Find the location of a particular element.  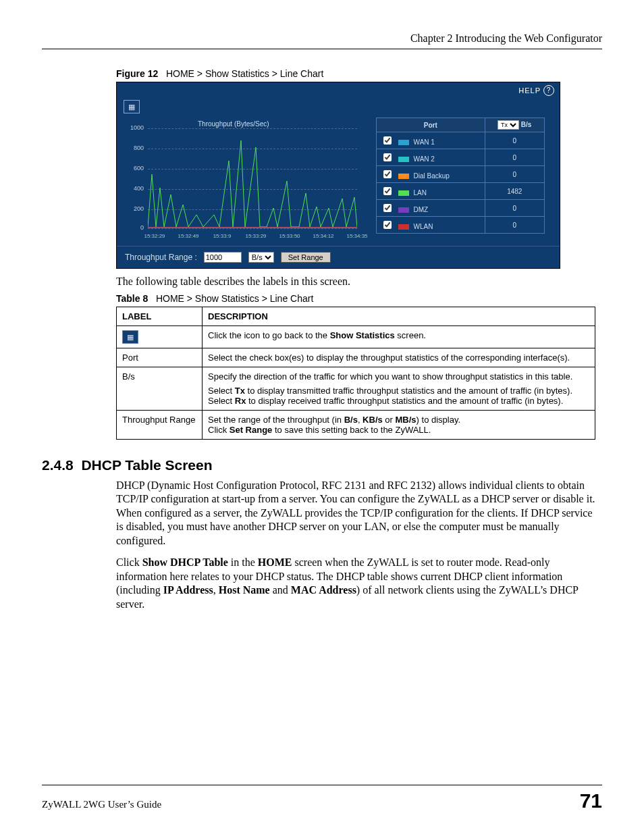

figure-caption-text: HOME > Show Statistics > Line Chart is located at coordinates (244, 74).